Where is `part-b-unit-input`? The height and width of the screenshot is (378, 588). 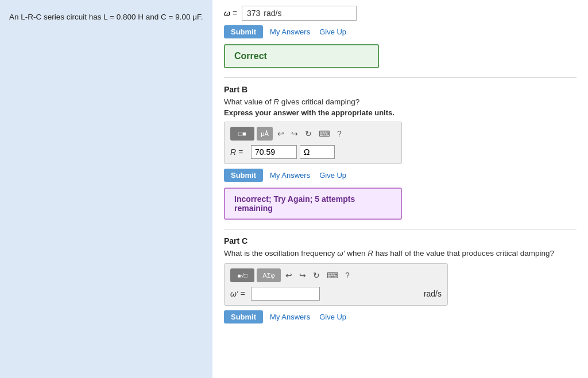 part-b-unit-input is located at coordinates (318, 152).